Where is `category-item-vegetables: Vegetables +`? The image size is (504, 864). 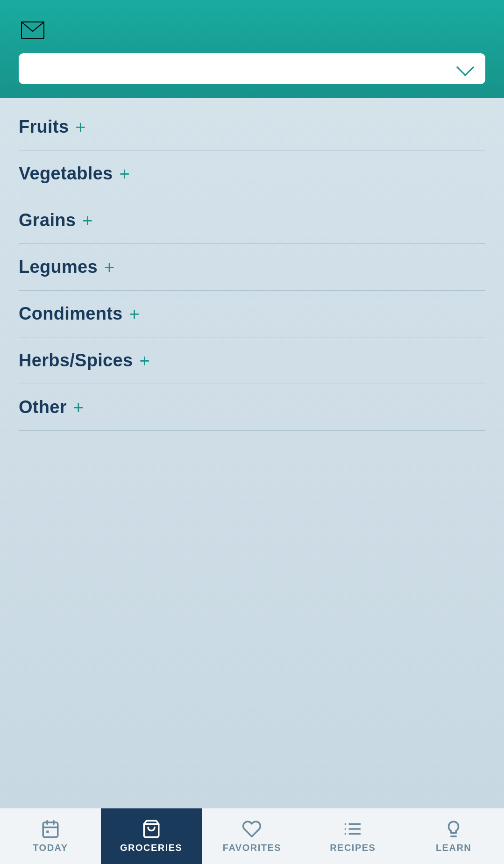 category-item-vegetables: Vegetables + is located at coordinates (252, 174).